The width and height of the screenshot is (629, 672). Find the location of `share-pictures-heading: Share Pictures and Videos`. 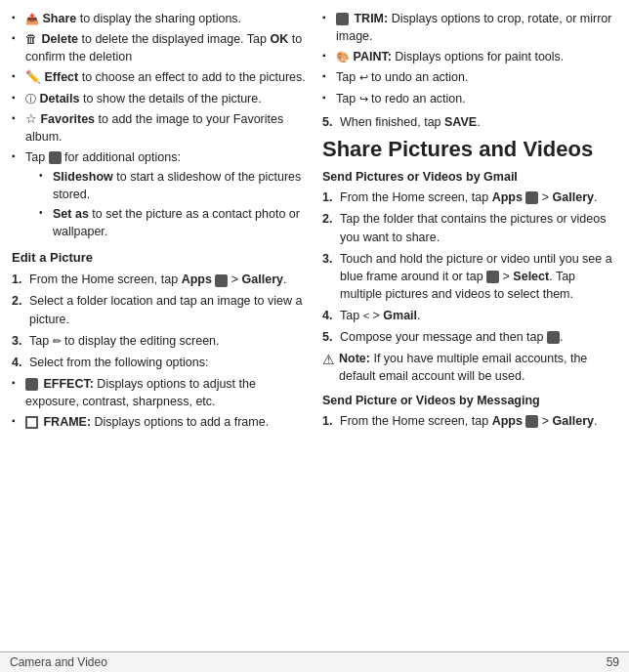

share-pictures-heading: Share Pictures and Videos is located at coordinates (470, 149).